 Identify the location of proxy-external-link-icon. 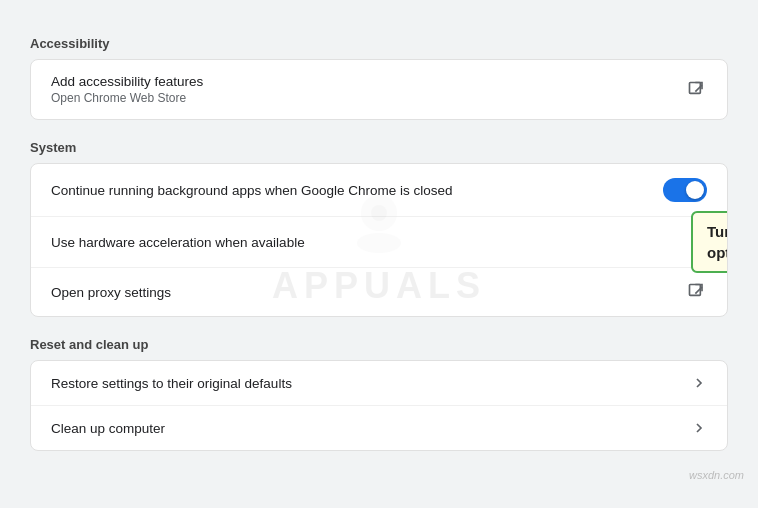
(697, 292).